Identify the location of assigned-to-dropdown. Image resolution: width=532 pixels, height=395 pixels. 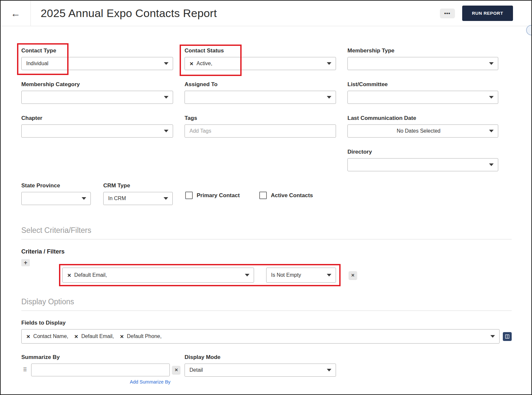
(260, 97).